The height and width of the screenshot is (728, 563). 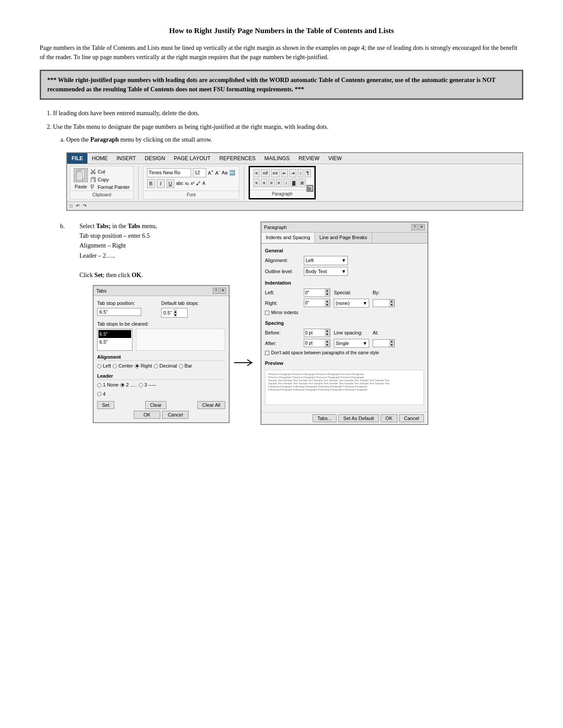 What do you see at coordinates (317, 293) in the screenshot?
I see `left-indent-input: 0" ▲ ▼` at bounding box center [317, 293].